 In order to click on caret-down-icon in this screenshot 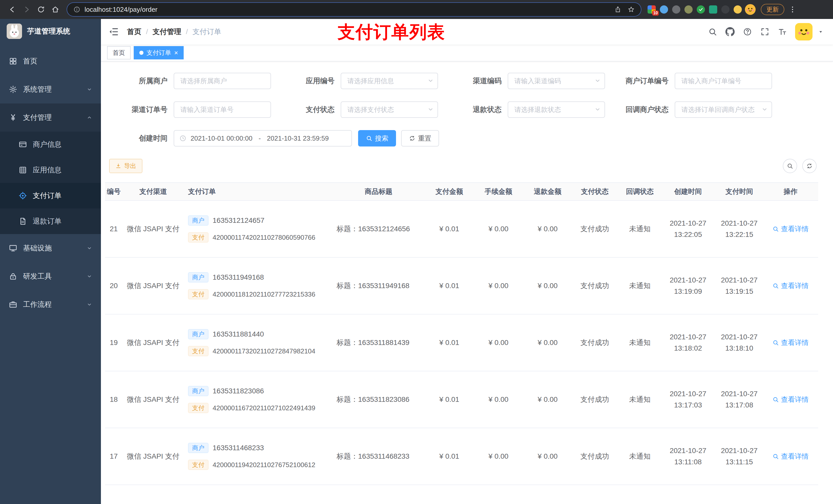, I will do `click(821, 32)`.